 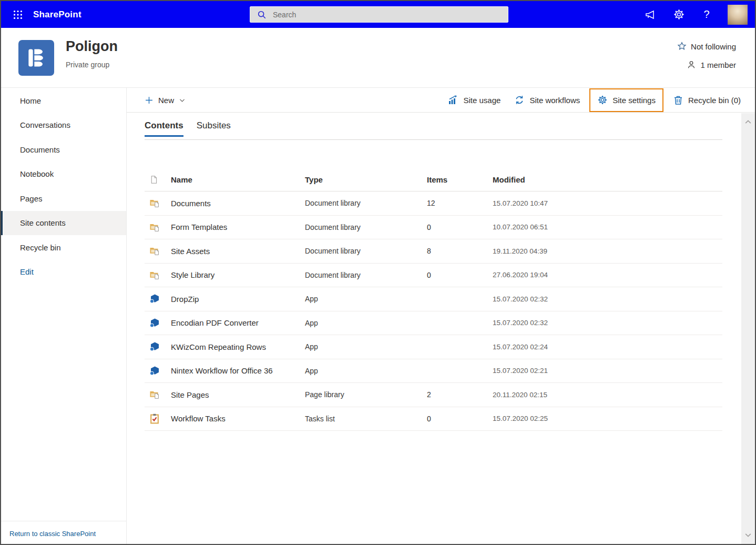 I want to click on chart-icon, so click(x=453, y=100).